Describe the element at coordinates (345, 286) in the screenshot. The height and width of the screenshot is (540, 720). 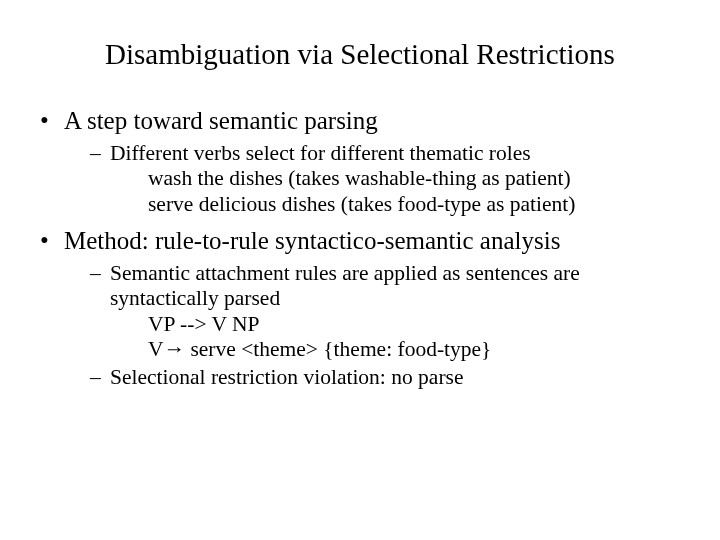
I see `bullet-text: Semantic attachment rules are applied as…` at that location.